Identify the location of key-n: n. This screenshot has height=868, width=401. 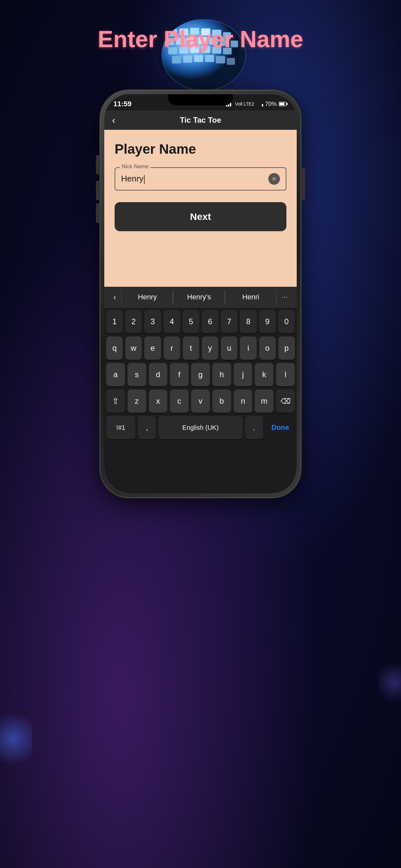
(243, 401).